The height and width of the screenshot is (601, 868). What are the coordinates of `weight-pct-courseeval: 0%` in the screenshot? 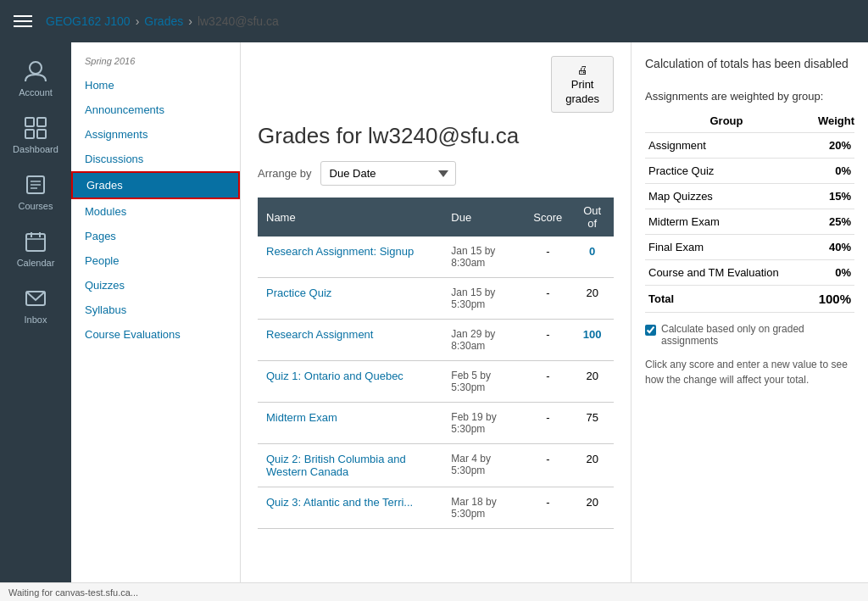 It's located at (831, 272).